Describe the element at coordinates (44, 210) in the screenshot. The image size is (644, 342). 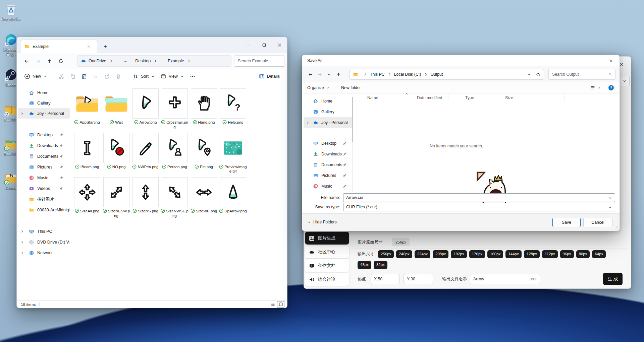
I see `sidebar-item: 00030-ArcMidnight` at that location.